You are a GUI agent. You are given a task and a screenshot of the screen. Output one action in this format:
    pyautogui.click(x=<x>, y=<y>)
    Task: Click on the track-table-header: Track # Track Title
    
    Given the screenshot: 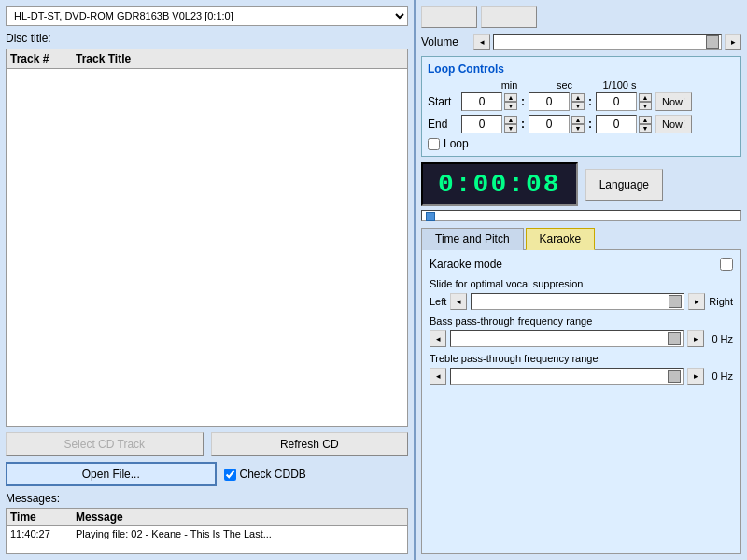 What is the action you would take?
    pyautogui.click(x=207, y=60)
    